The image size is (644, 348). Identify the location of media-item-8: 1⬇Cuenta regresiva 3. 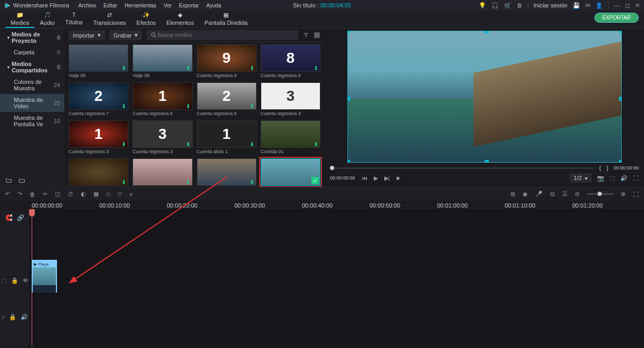
(98, 137).